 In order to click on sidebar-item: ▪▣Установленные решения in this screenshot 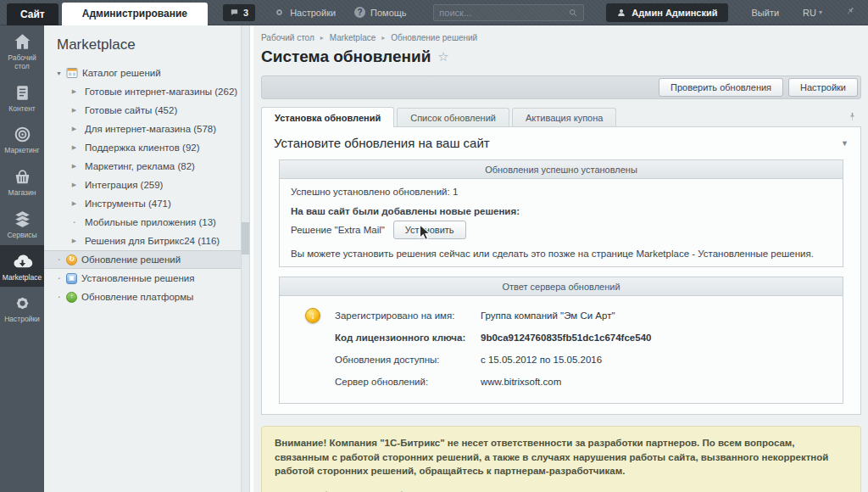, I will do `click(142, 278)`.